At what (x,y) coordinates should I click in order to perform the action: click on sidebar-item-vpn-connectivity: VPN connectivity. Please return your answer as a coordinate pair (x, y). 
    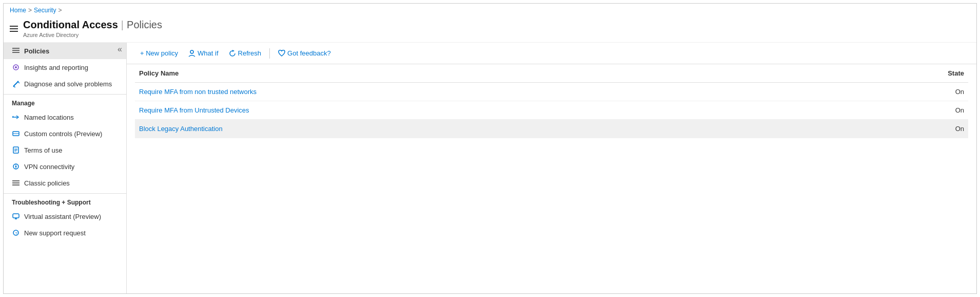
    Looking at the image, I should click on (65, 166).